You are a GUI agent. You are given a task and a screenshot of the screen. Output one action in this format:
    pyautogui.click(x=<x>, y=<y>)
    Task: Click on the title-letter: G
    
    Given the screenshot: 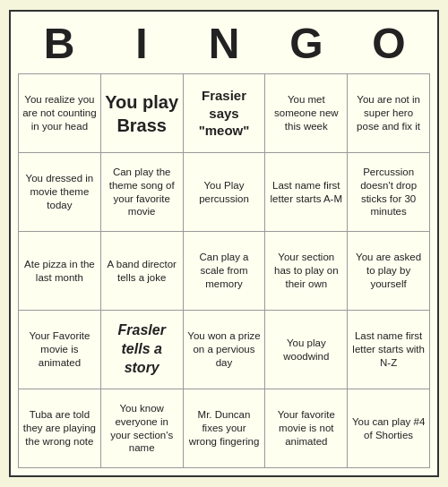 What is the action you would take?
    pyautogui.click(x=306, y=43)
    